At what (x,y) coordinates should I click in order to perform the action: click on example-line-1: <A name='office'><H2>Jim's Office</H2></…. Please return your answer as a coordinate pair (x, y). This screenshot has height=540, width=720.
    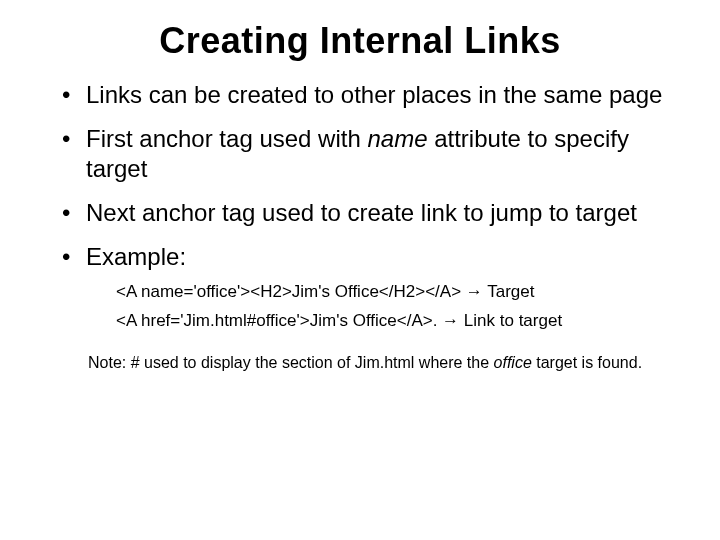
    Looking at the image, I should click on (393, 292).